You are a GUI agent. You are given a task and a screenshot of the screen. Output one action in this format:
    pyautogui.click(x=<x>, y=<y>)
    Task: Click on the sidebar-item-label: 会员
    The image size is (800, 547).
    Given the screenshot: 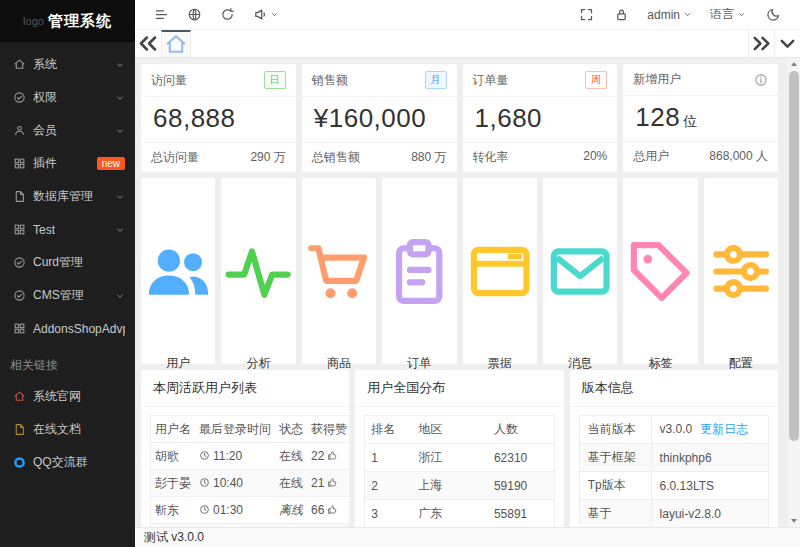 What is the action you would take?
    pyautogui.click(x=45, y=130)
    